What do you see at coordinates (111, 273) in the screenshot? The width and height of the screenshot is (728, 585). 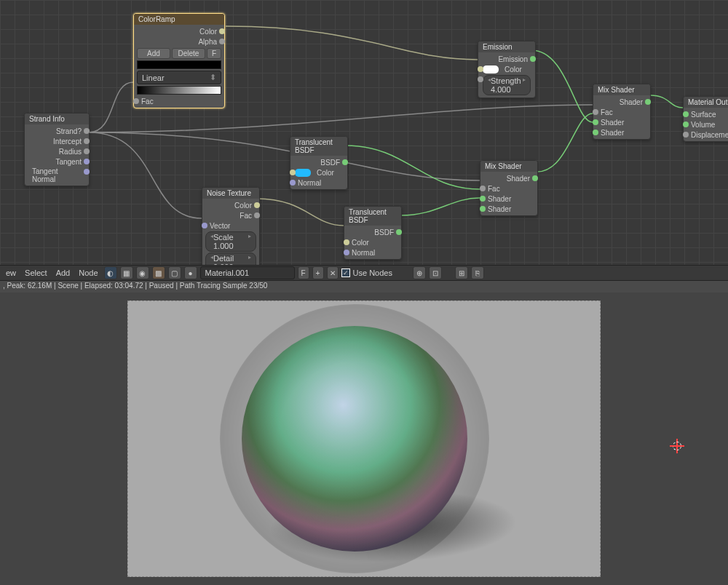 I see `shader-type-icon: ◐` at bounding box center [111, 273].